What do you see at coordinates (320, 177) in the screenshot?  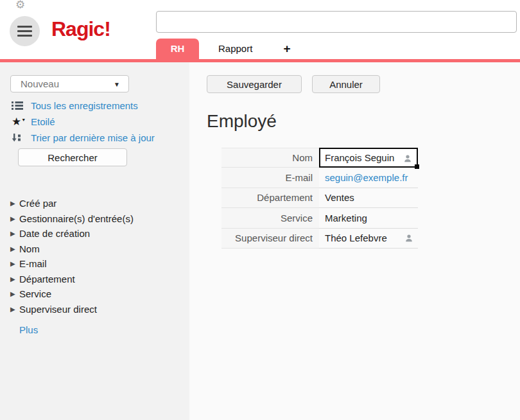 I see `form-row-email: E-mail seguin@exemple.fr` at bounding box center [320, 177].